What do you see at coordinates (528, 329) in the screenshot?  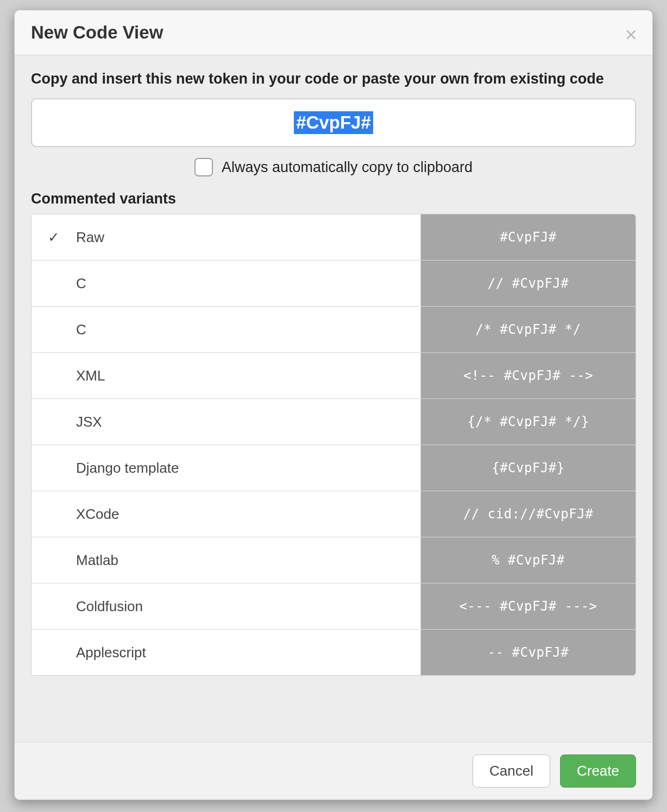 I see `variant-code: /* #CvpFJ# */` at bounding box center [528, 329].